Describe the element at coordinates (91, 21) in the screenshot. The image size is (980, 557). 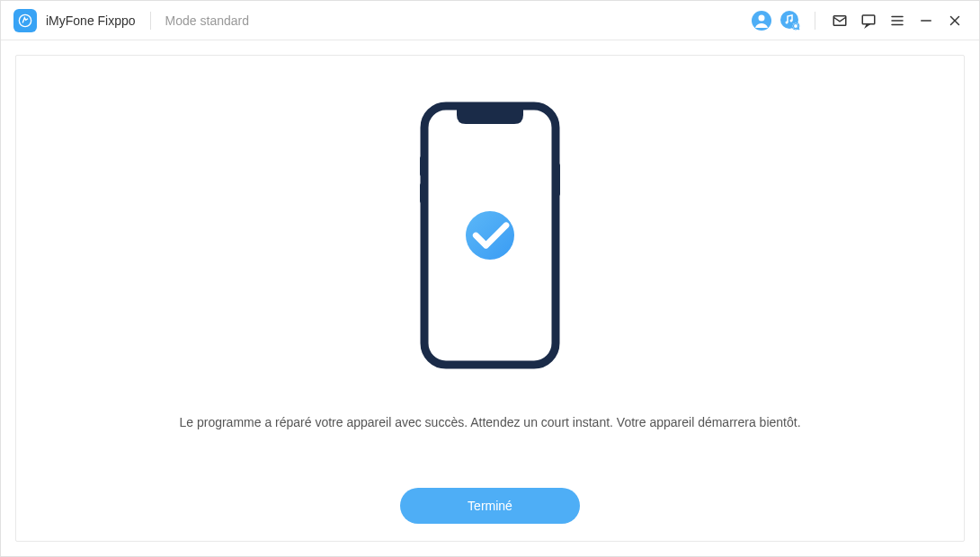
I see `app-title: iMyFone Fixppo` at that location.